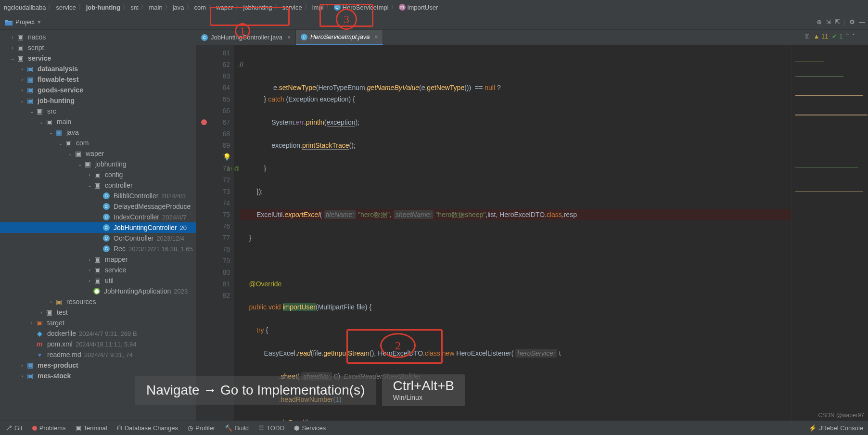 The height and width of the screenshot is (435, 868). I want to click on tree-item: ⌄▣controller, so click(98, 185).